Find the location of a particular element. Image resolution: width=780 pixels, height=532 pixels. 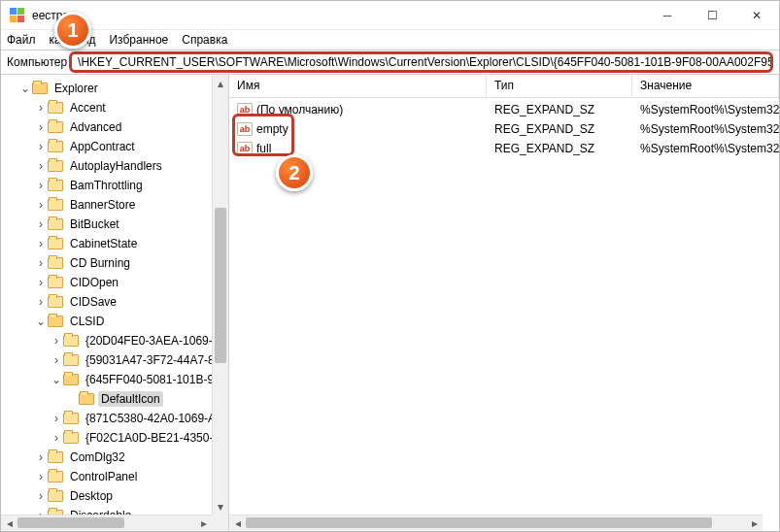

col-name: Имя is located at coordinates (357, 85).